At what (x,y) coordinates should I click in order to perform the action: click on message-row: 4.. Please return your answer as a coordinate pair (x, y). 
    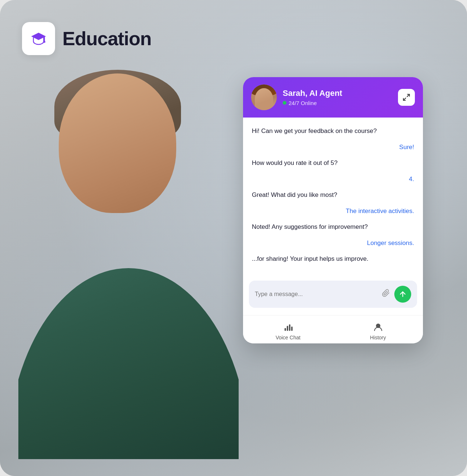
    Looking at the image, I should click on (333, 179).